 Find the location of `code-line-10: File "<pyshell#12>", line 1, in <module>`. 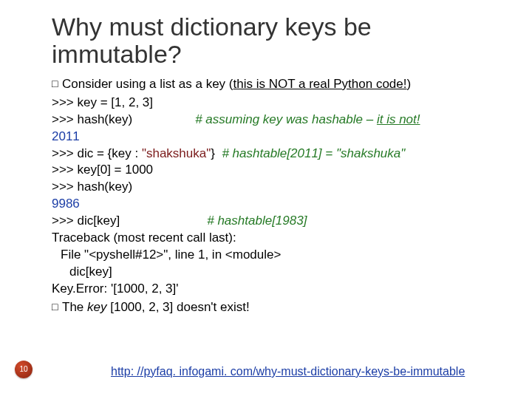

code-line-10: File "<pyshell#12>", line 1, in <module> is located at coordinates (274, 256).